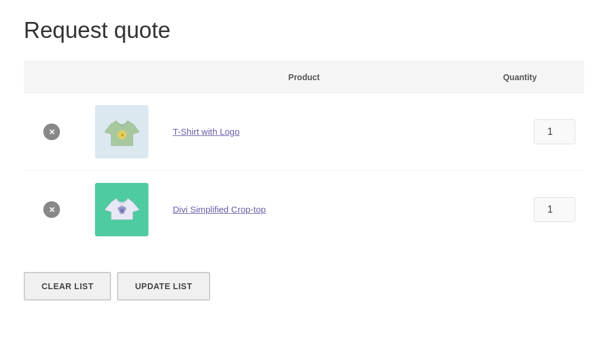 The width and height of the screenshot is (608, 364). Describe the element at coordinates (122, 132) in the screenshot. I see `tshirt-logo-icon: ★` at that location.